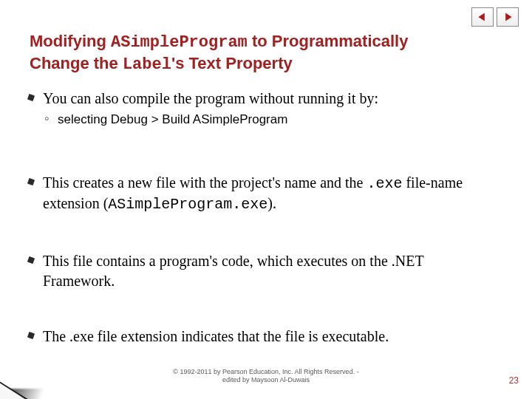  I want to click on bullet-4-text: The .exe file extension indicates that t…, so click(216, 336).